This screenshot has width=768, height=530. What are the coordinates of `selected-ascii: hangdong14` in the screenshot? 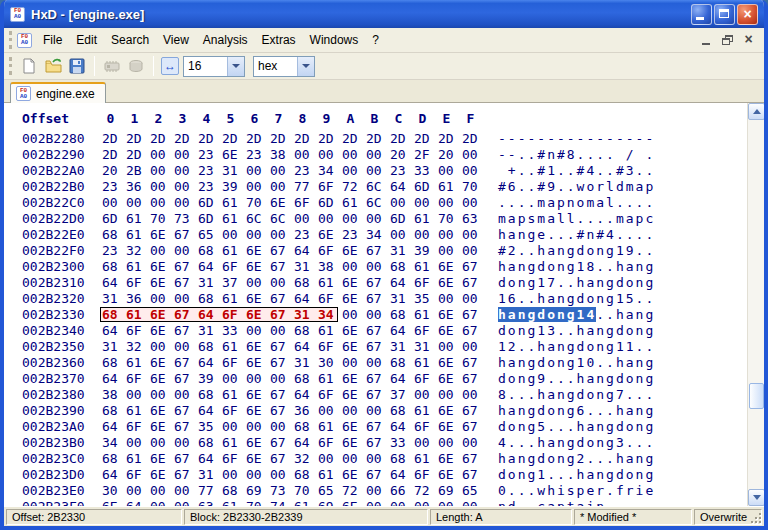 It's located at (547, 314).